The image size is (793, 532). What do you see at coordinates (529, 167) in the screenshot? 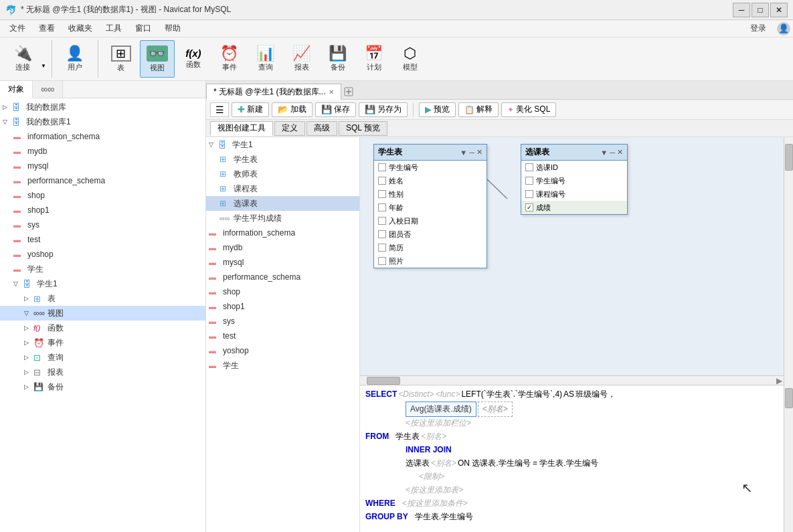
I see `checkbox-xkid` at bounding box center [529, 167].